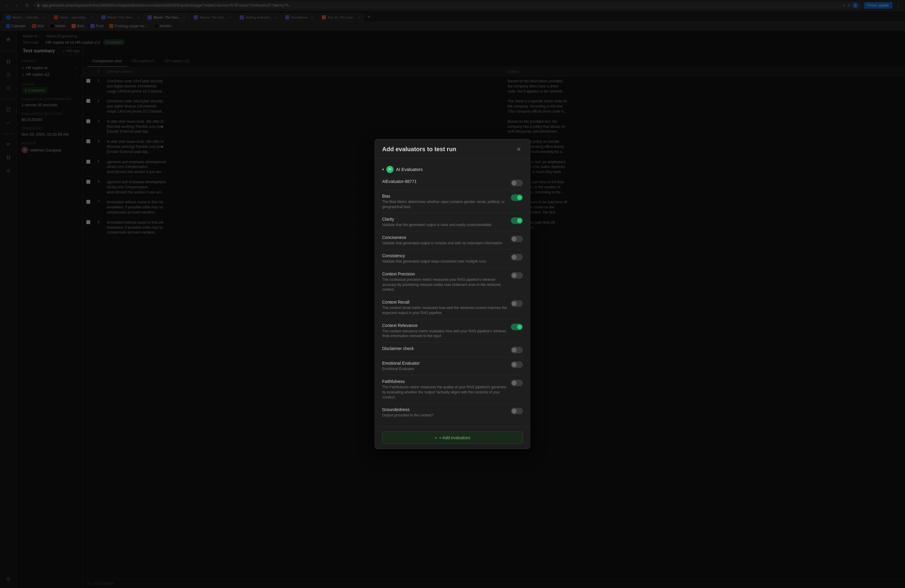 The width and height of the screenshot is (905, 588). Describe the element at coordinates (445, 274) in the screenshot. I see `evaluator-name-context_precision: Context Precision` at that location.